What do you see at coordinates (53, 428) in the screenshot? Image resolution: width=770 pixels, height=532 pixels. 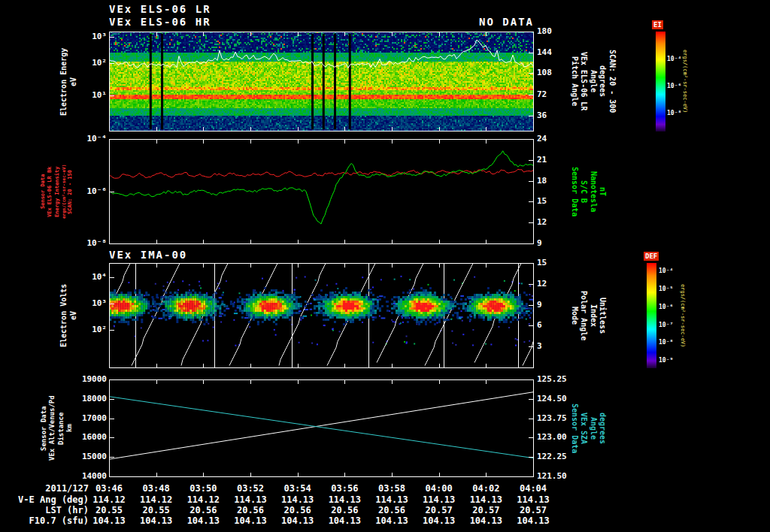 I see `alt-label-line2: VEx Alt/Venus/Pd` at bounding box center [53, 428].